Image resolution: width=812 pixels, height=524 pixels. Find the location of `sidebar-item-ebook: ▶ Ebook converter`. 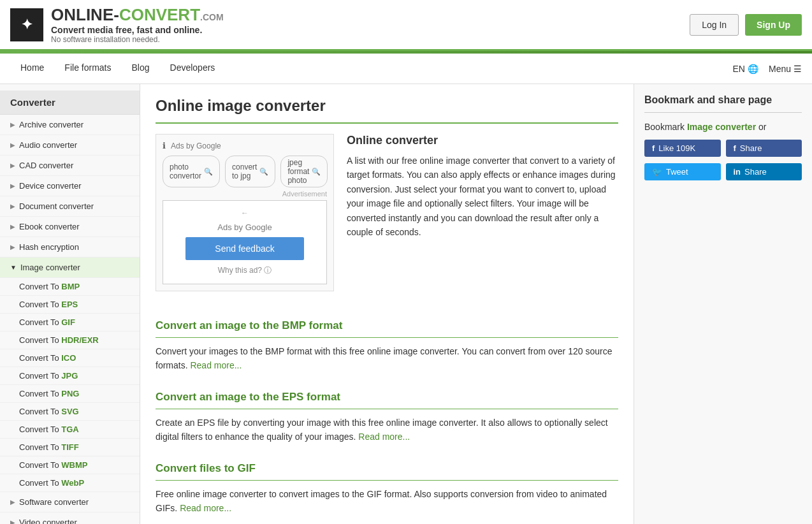

sidebar-item-ebook: ▶ Ebook converter is located at coordinates (70, 227).